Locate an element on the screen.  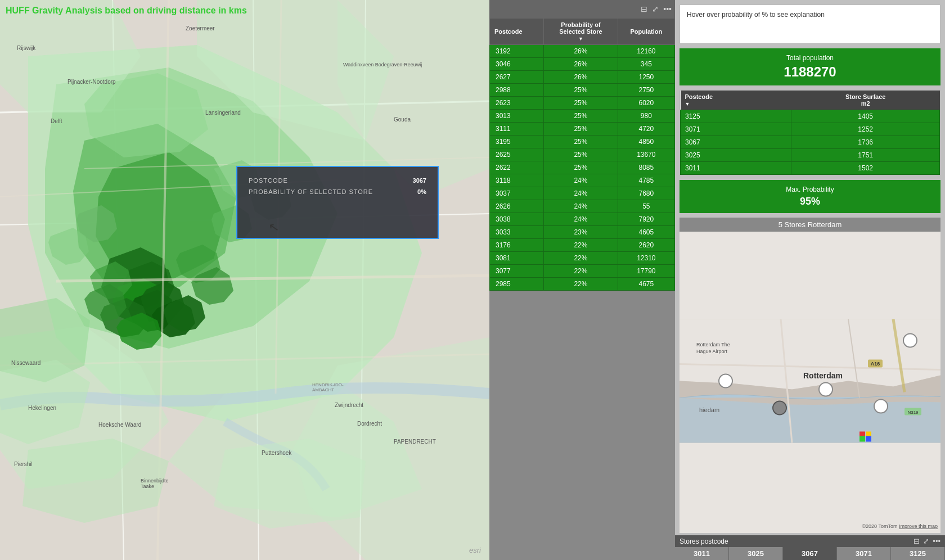
bar-icons: ⊟ ⤢ ••• is located at coordinates (927, 541).